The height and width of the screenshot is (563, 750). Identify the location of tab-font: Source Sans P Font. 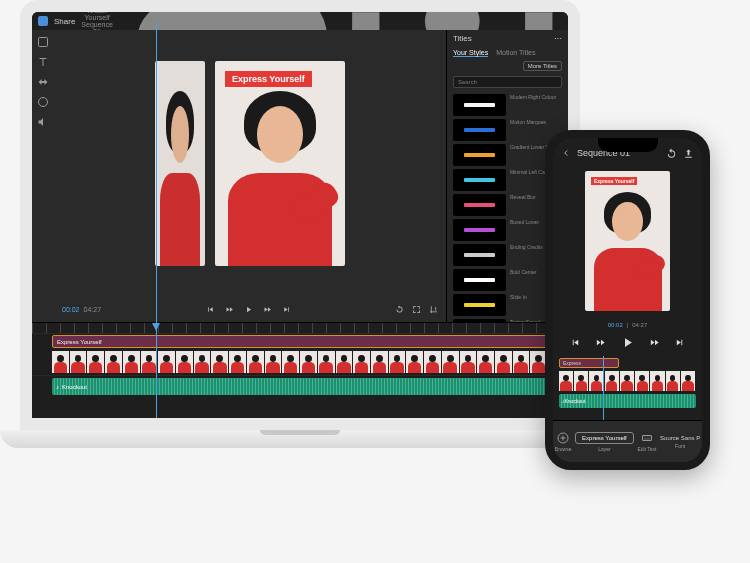
(680, 442).